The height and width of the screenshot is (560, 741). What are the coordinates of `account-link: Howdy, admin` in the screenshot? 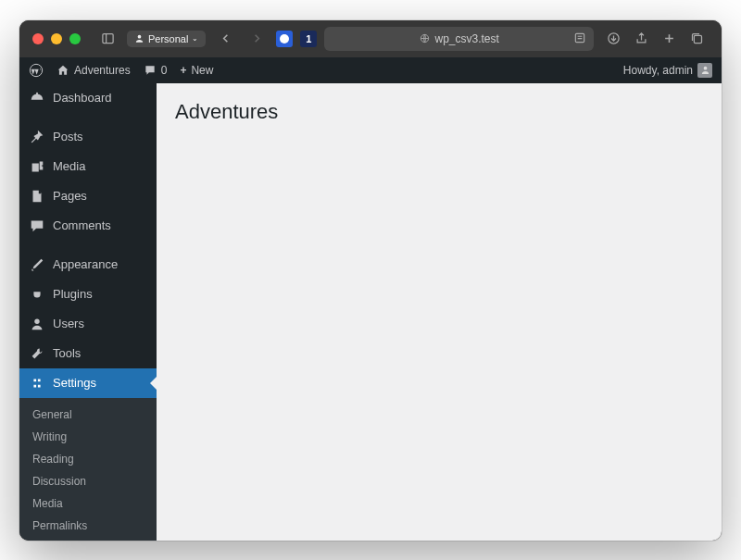 It's located at (668, 70).